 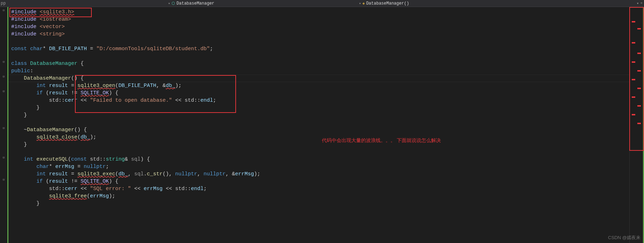 I want to click on code-line: const char* DB_FILE_PATH = "D:/commonToo…, so click(x=319, y=49).